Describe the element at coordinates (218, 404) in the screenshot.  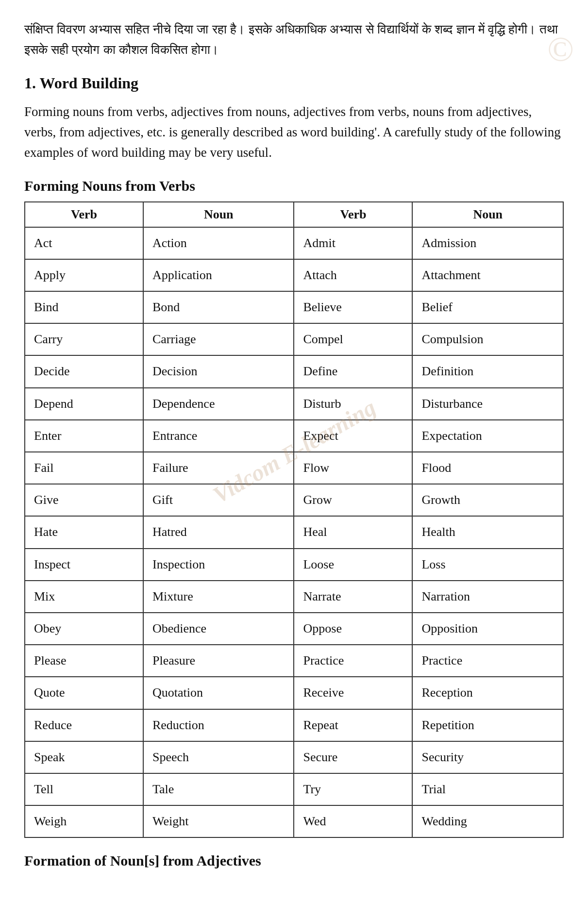
I see `noun1-cell: Dependence` at that location.